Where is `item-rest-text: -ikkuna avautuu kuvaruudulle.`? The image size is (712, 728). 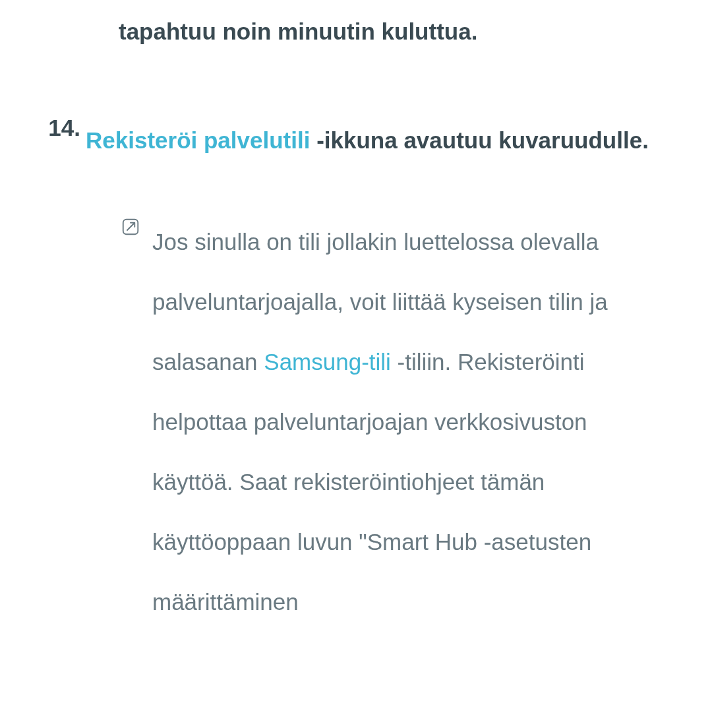 item-rest-text: -ikkuna avautuu kuvaruudulle. is located at coordinates (479, 140).